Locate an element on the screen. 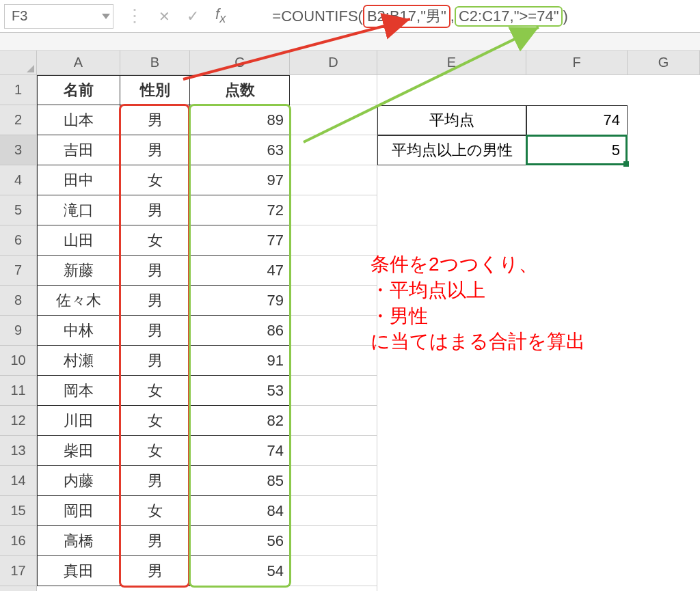  cell-score: 63 is located at coordinates (240, 150).